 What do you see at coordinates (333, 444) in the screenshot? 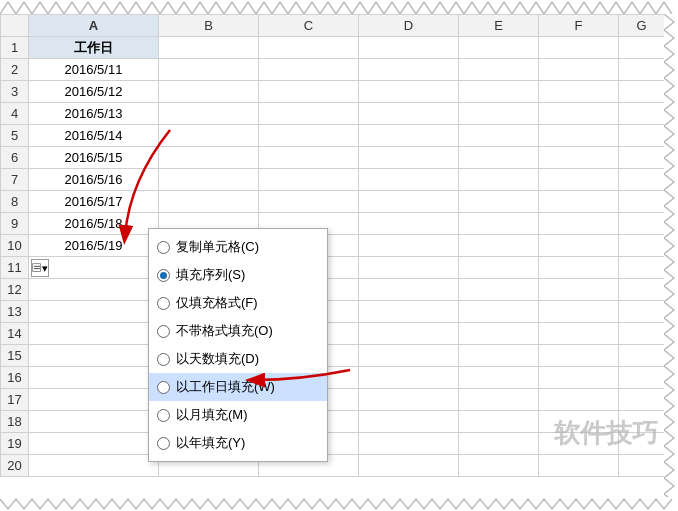
I see `table-row: 19` at bounding box center [333, 444].